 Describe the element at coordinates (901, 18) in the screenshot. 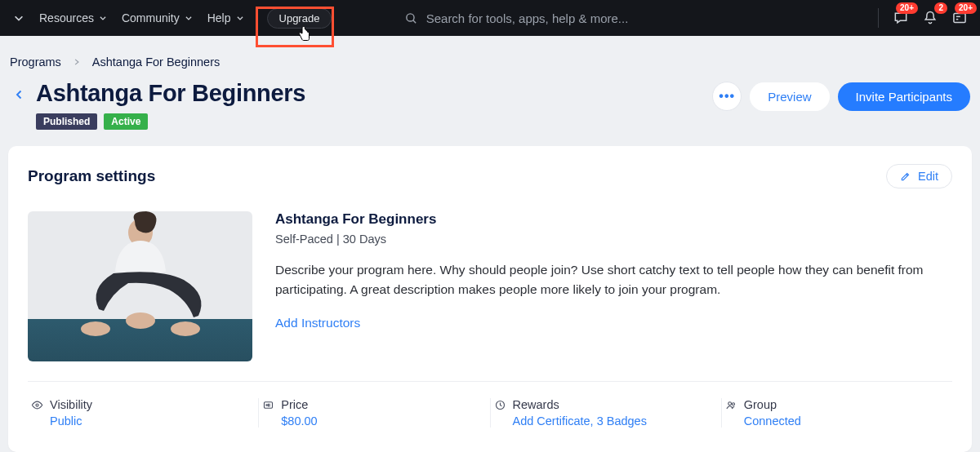

I see `chat-button: 20+` at that location.